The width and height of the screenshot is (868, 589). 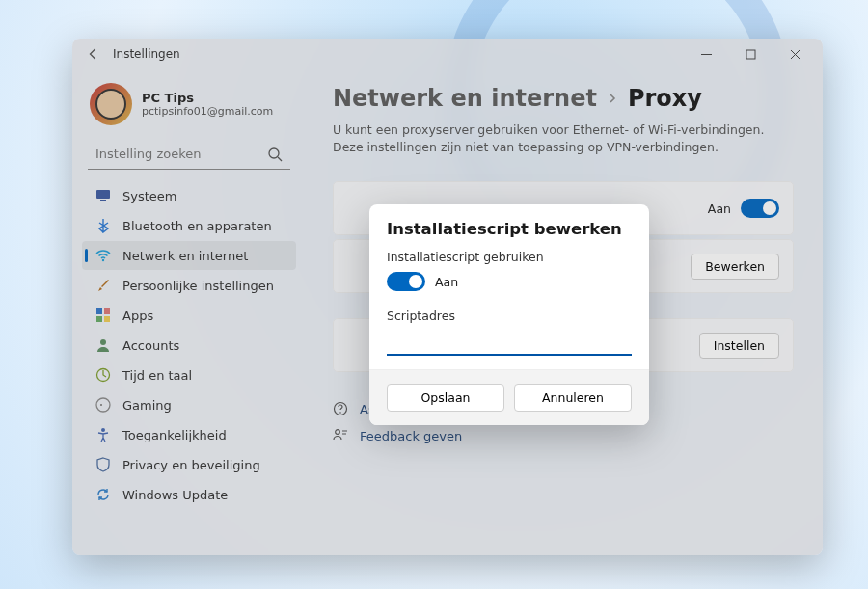 I want to click on sidebar-item-label: Apps, so click(x=138, y=316).